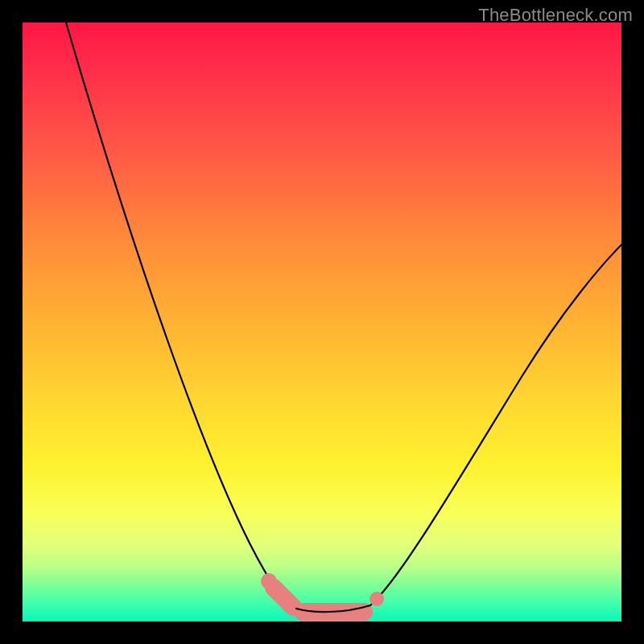  Describe the element at coordinates (283, 597) in the screenshot. I see `optimum-highlight-left-stub` at that location.